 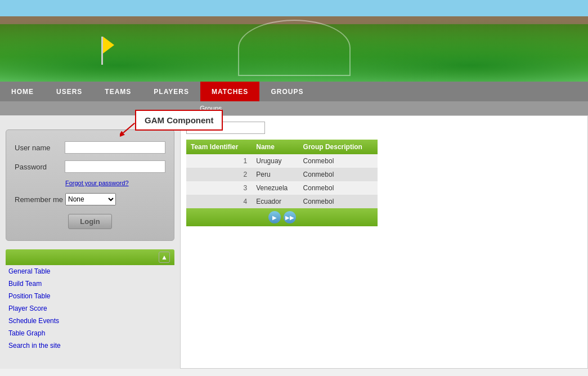 What do you see at coordinates (115, 183) in the screenshot?
I see `forgot-password-link: Forgot your password?` at bounding box center [115, 183].